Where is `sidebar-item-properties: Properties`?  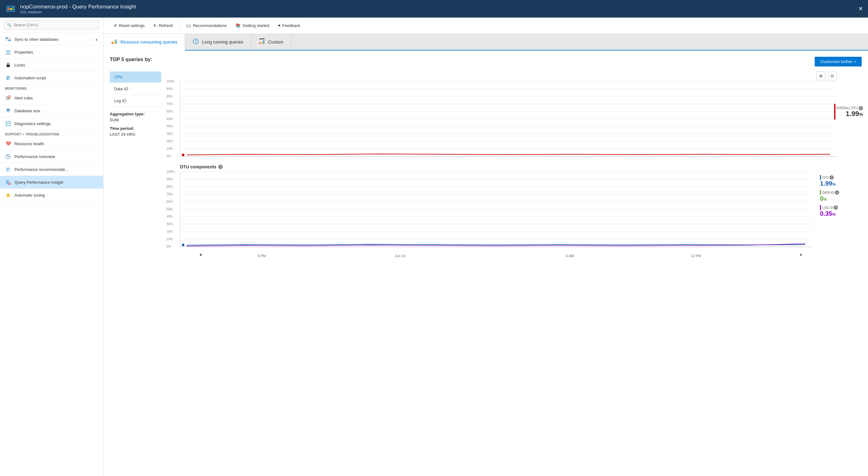
sidebar-item-properties: Properties is located at coordinates (52, 52).